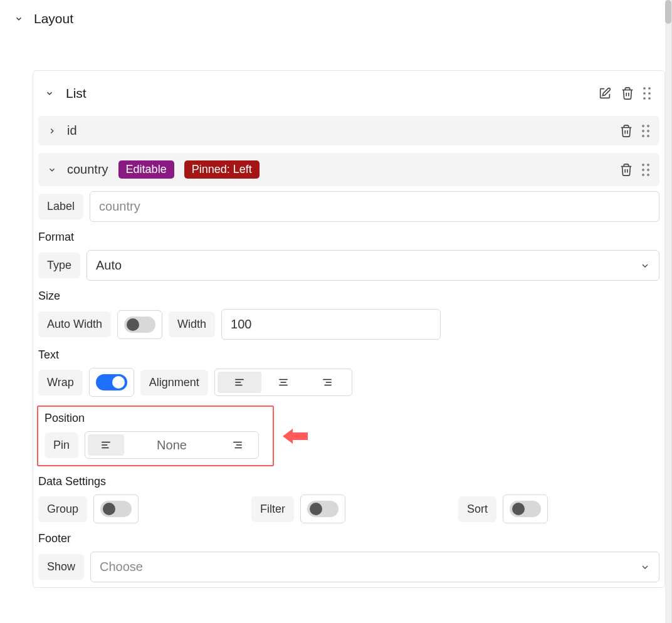 The width and height of the screenshot is (672, 623). I want to click on autowidth-caption: Auto Width, so click(75, 325).